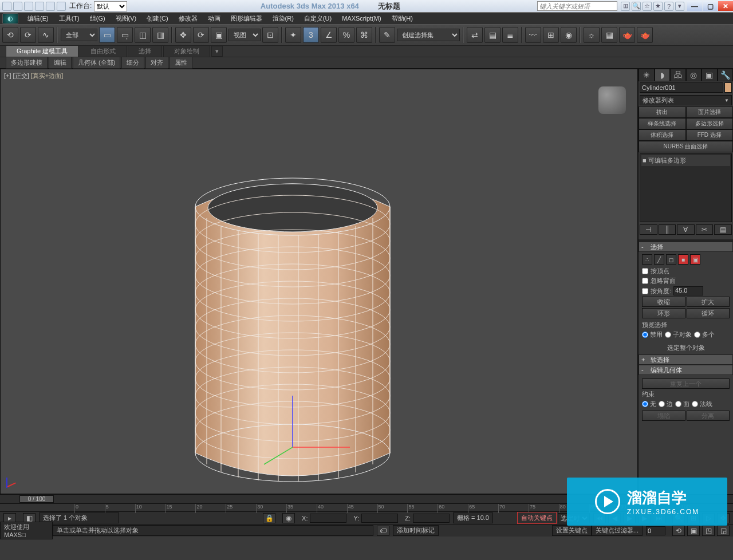  Describe the element at coordinates (188, 18) in the screenshot. I see `menu-modifiers: 修改器` at that location.